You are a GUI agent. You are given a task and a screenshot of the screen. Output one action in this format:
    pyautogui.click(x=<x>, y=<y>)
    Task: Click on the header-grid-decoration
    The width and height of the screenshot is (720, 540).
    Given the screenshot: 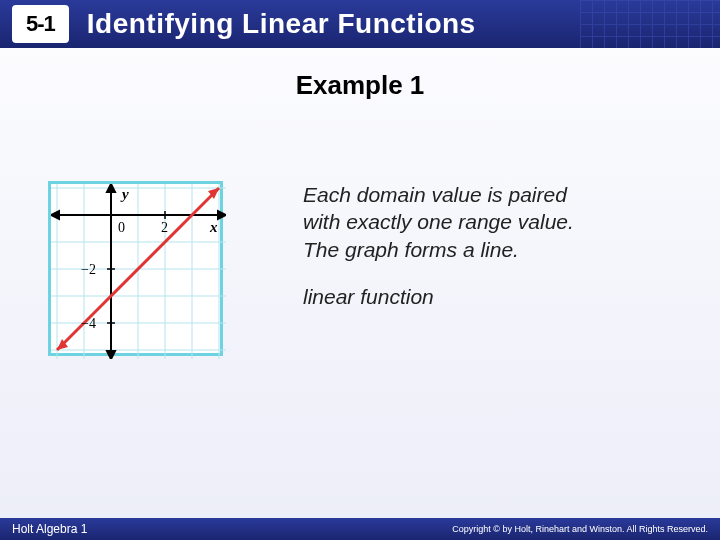 What is the action you would take?
    pyautogui.click(x=650, y=24)
    